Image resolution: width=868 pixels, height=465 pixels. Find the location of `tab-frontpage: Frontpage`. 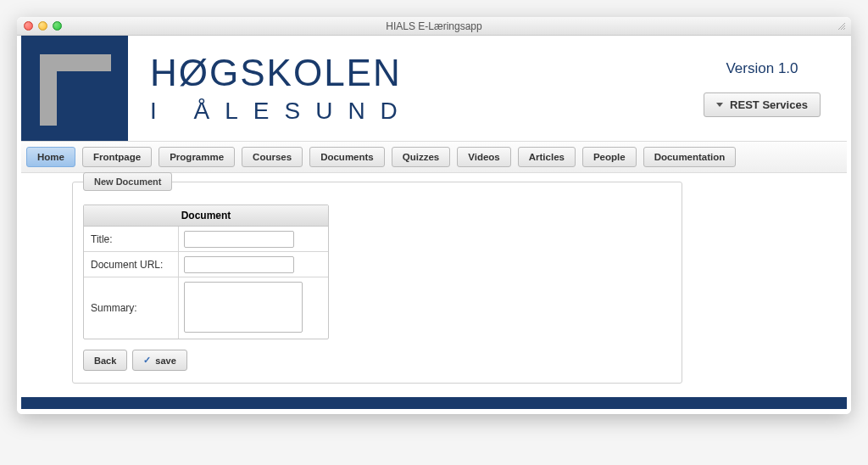

tab-frontpage: Frontpage is located at coordinates (117, 157).